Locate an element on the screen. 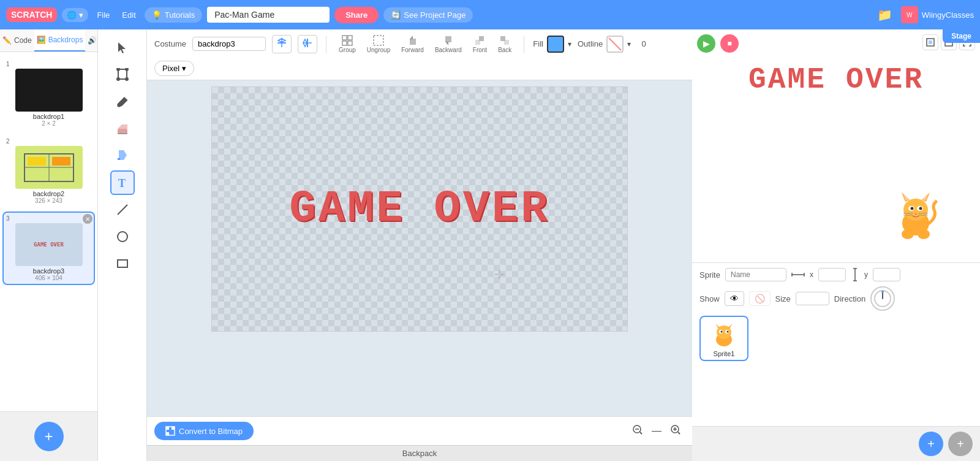 The width and height of the screenshot is (980, 461). zoom-reset: — is located at coordinates (657, 431).